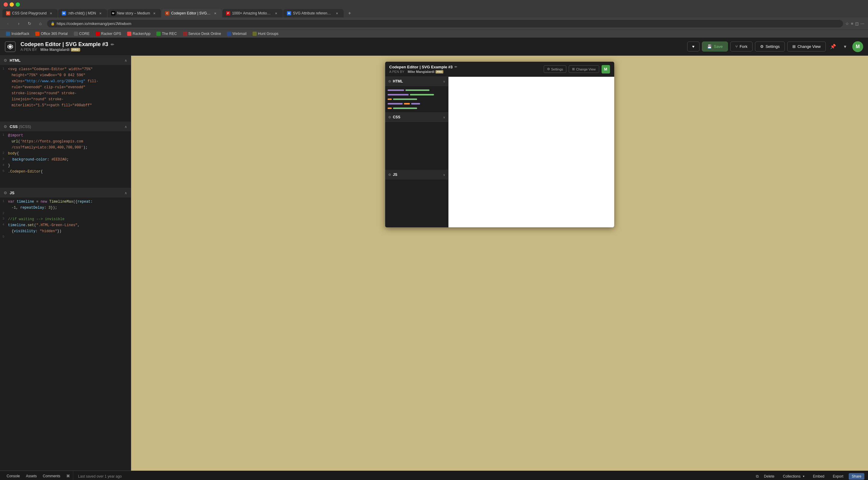 This screenshot has height=480, width=868. What do you see at coordinates (65, 127) in the screenshot?
I see `css-panel-header: ⚙ CSS (SCSS) ∧` at bounding box center [65, 127].